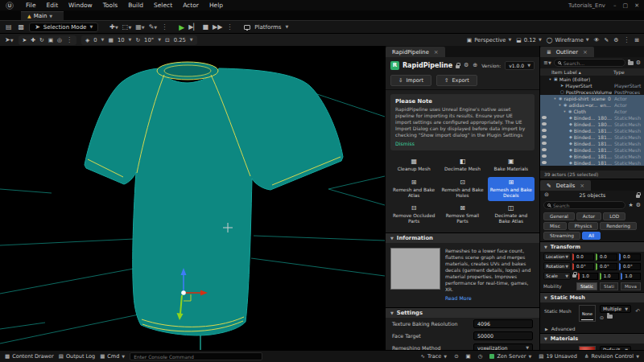 The height and width of the screenshot is (362, 644). I want to click on trace-dropdown: ∿Trace▼, so click(435, 356).